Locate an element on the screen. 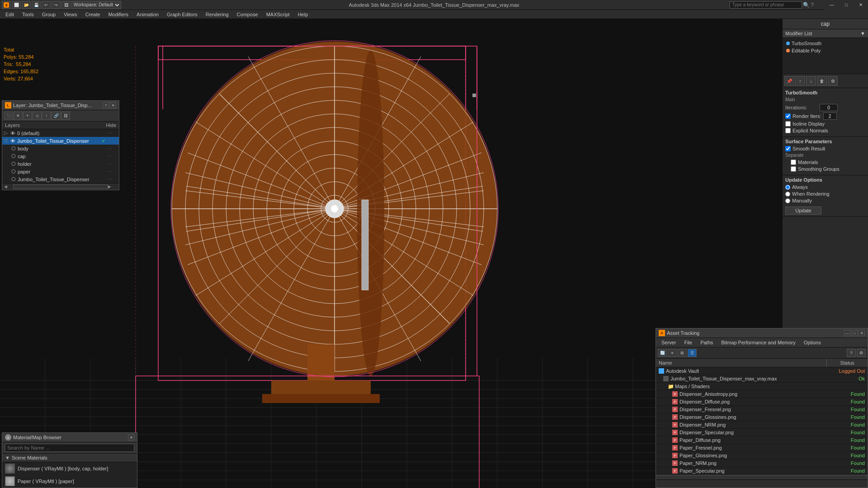  scroll-track is located at coordinates (61, 187).